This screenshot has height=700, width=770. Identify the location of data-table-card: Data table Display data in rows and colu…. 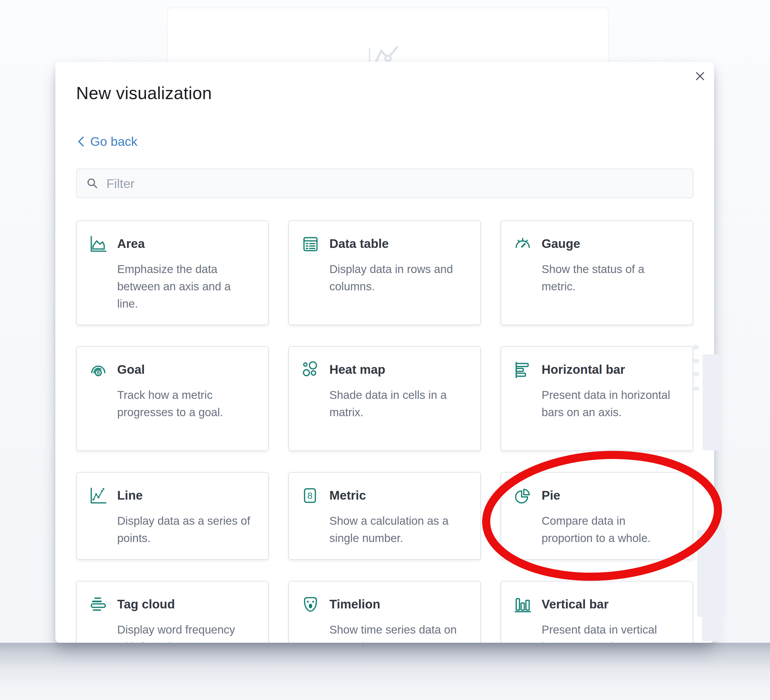
(385, 273).